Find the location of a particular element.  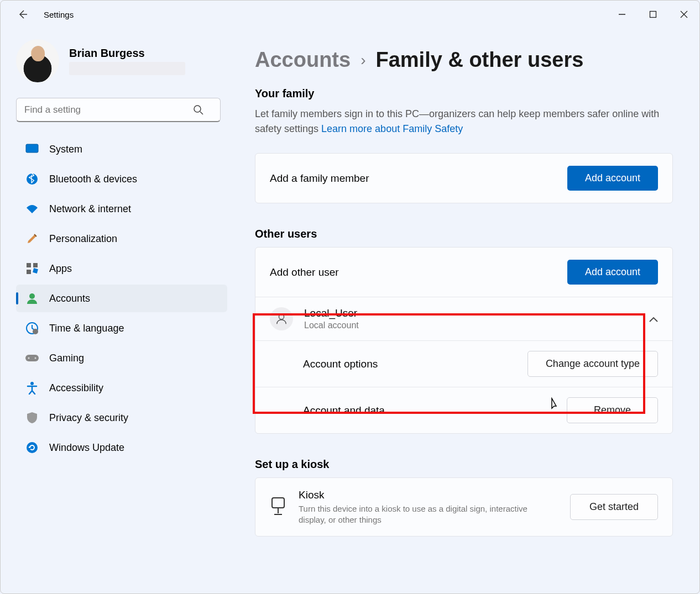

breadcrumb-parent: Accounts is located at coordinates (303, 60).